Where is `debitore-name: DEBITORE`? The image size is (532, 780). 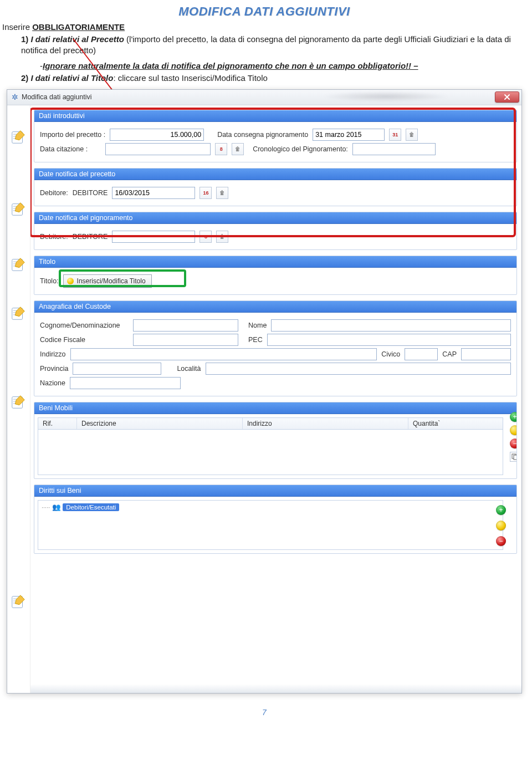
debitore-name: DEBITORE is located at coordinates (90, 193).